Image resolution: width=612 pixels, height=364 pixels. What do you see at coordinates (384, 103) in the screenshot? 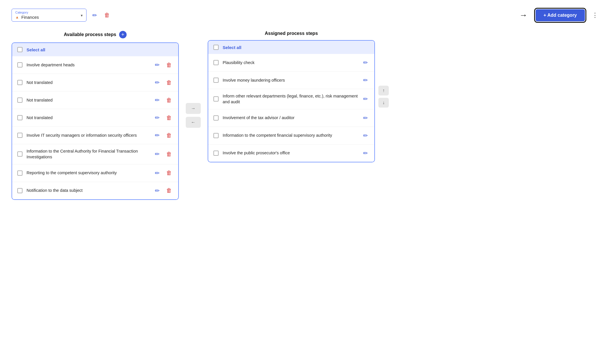
I see `down-icon: ↓` at bounding box center [384, 103].